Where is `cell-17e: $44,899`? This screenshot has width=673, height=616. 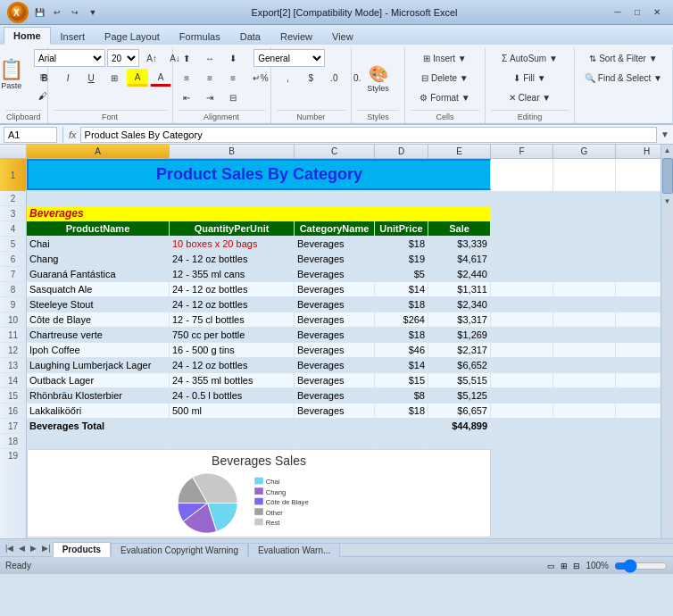
cell-17e: $44,899 is located at coordinates (460, 426).